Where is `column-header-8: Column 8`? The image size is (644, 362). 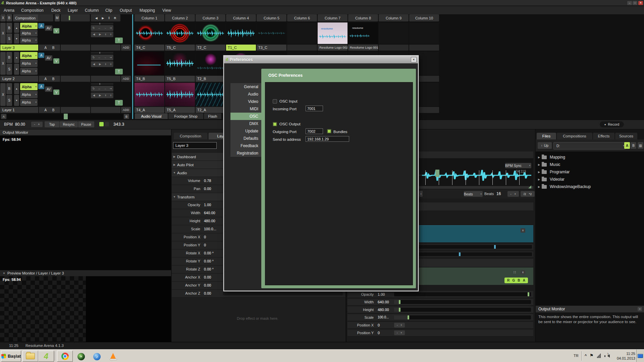
column-header-8: Column 8 is located at coordinates (363, 18).